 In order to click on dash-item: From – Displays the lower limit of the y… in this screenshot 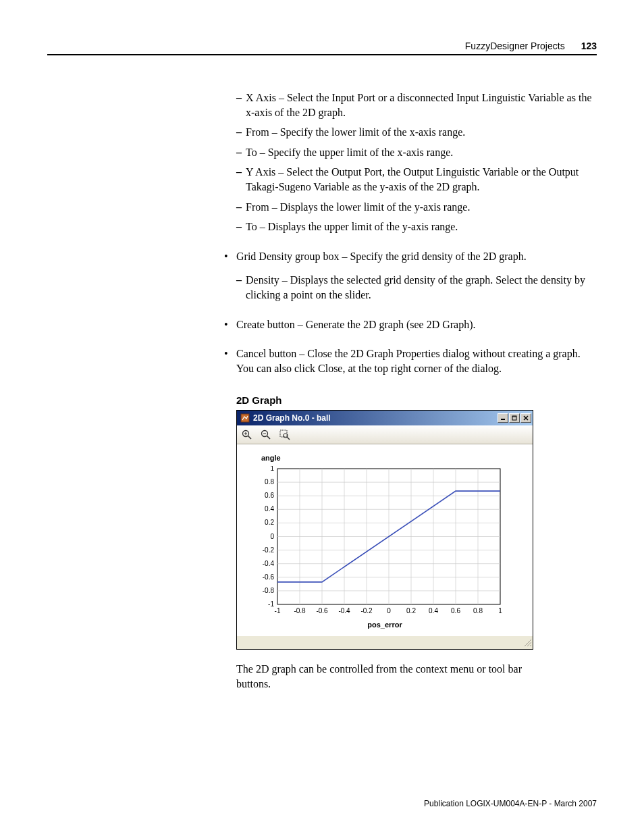, I will do `click(417, 207)`.